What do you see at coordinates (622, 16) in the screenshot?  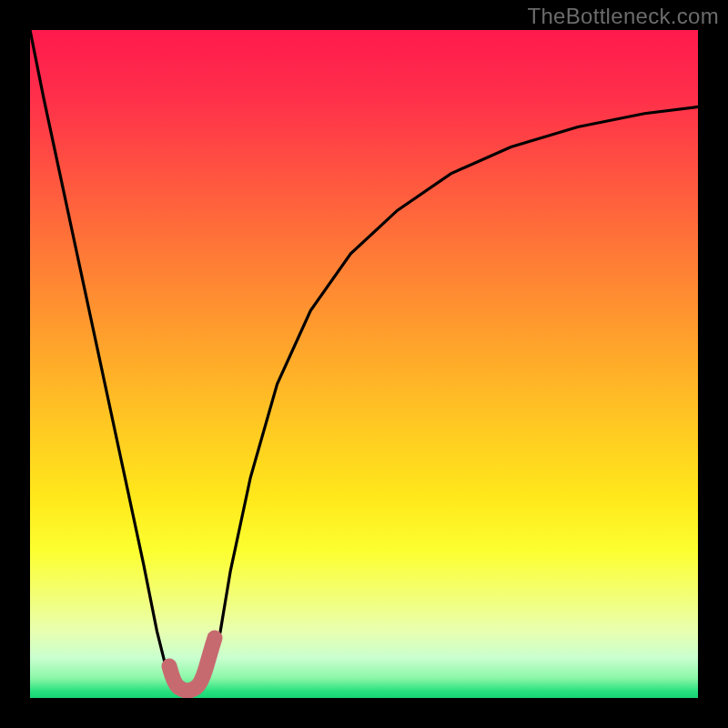 I see `watermark-text: TheBottleneck.com` at bounding box center [622, 16].